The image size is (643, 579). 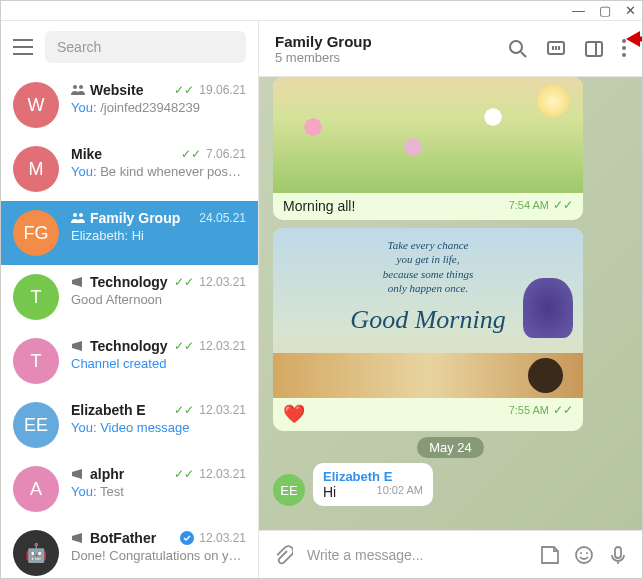 What do you see at coordinates (130, 361) in the screenshot?
I see `chat-list-item: TTechnology✓✓12.03.21Channel created` at bounding box center [130, 361].